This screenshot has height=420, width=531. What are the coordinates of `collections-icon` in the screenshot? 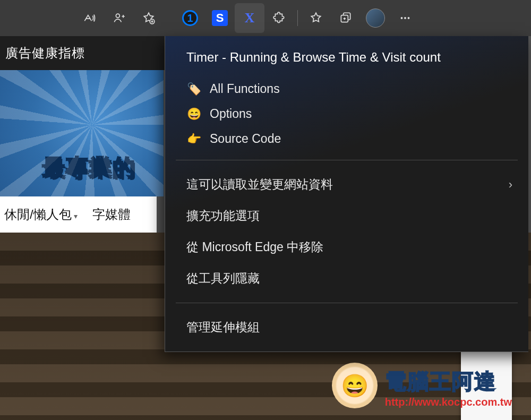 It's located at (346, 18).